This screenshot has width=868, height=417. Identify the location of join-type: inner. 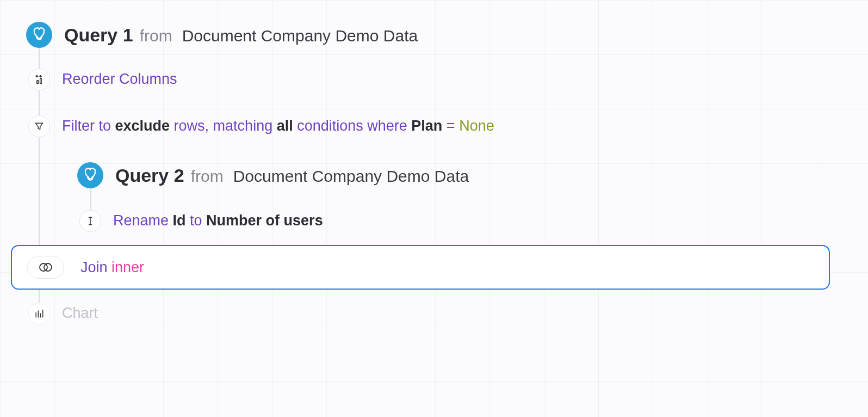
(128, 267).